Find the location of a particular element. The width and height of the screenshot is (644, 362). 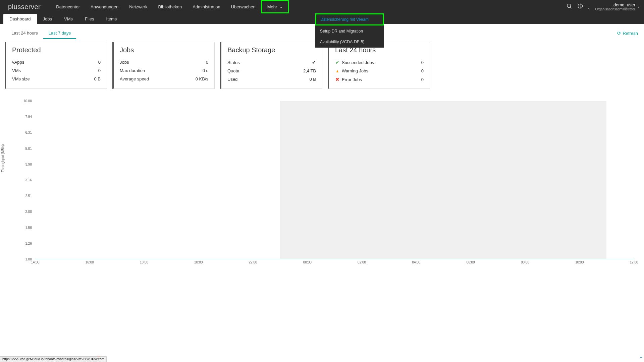

card-storage: Backup Storage Status✔ Quota2,4 TB Used0… is located at coordinates (271, 65).